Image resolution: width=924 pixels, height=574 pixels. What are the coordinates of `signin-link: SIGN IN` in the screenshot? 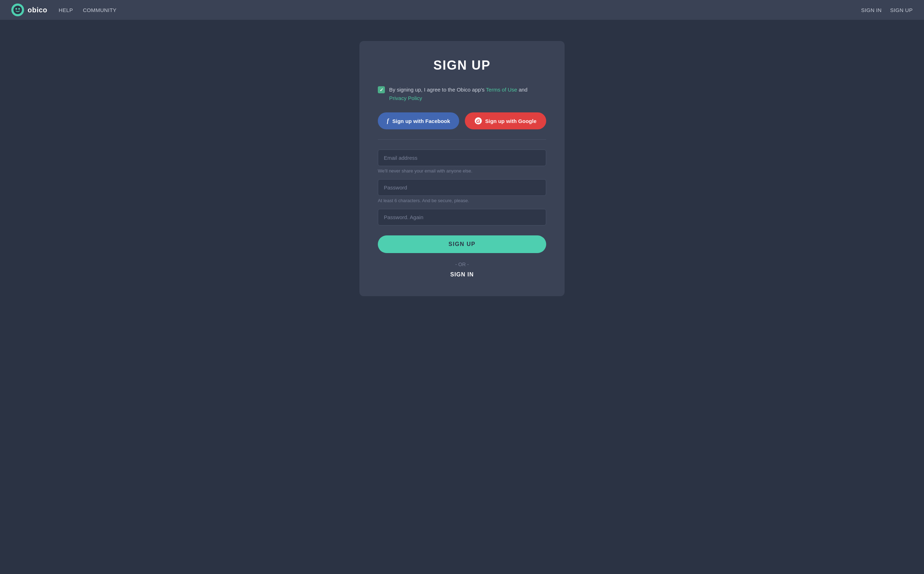 It's located at (462, 275).